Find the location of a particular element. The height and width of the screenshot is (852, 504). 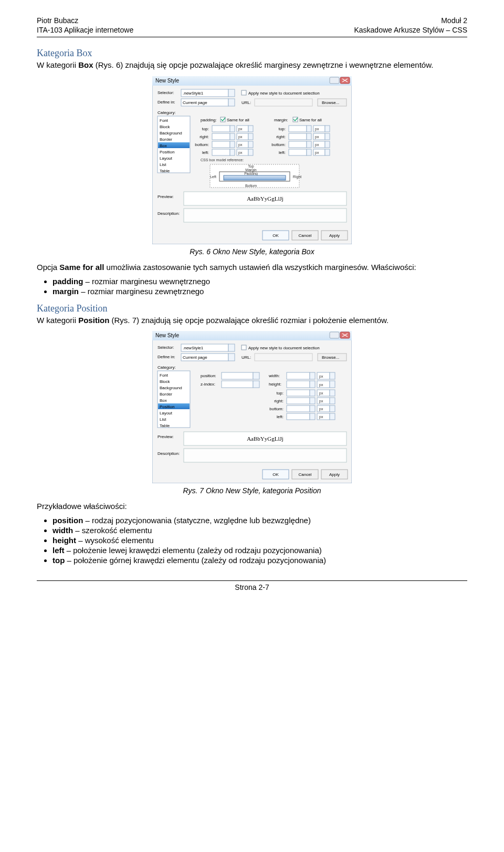

text-bold: Position is located at coordinates (93, 320).